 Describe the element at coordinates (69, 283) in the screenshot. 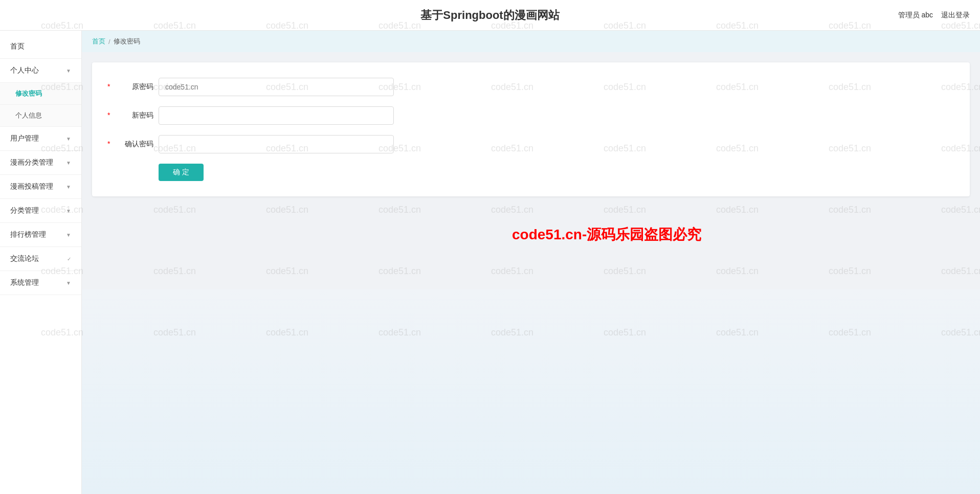

I see `chevron-right-icon-6: ▼` at that location.